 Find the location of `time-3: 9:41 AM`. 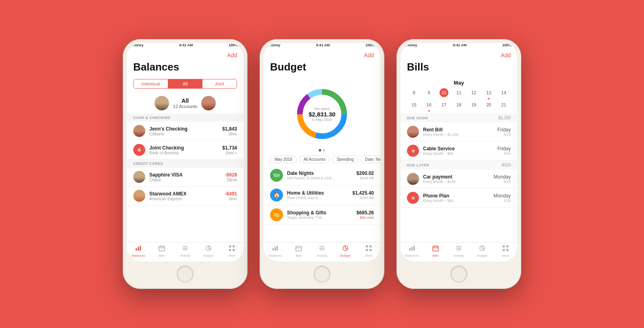

time-3: 9:41 AM is located at coordinates (460, 45).